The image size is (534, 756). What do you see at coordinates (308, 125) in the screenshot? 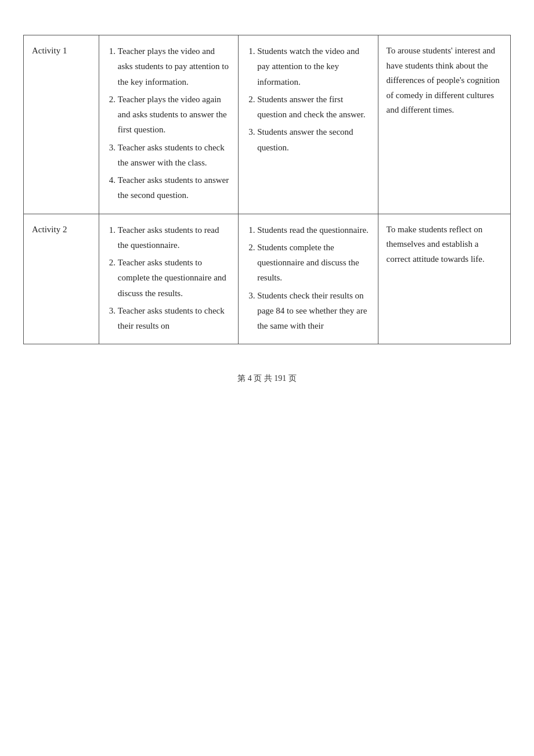
I see `activity-1-students: Students watch the video and pay attenti…` at bounding box center [308, 125].